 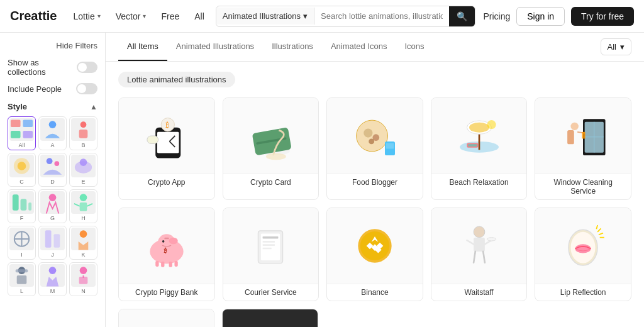 I want to click on style-grid: All A B, so click(x=53, y=206).